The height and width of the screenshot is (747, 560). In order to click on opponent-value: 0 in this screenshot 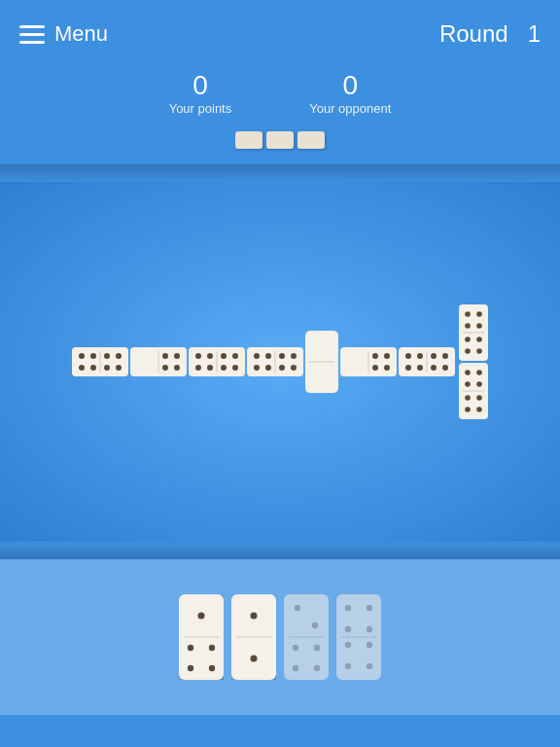, I will do `click(351, 86)`.